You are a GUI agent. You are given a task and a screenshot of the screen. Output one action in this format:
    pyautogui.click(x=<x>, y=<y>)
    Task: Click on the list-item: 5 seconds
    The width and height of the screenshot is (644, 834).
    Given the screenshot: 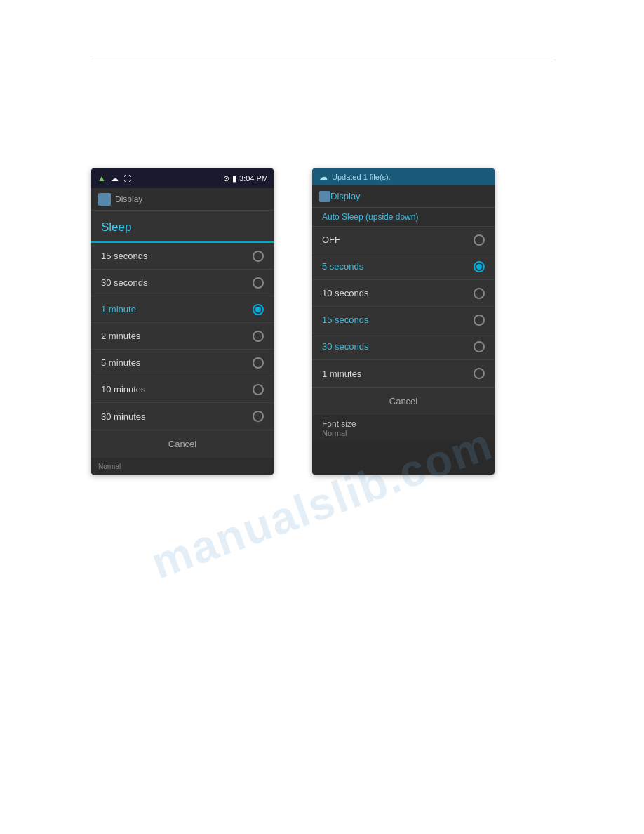 What is the action you would take?
    pyautogui.click(x=403, y=267)
    